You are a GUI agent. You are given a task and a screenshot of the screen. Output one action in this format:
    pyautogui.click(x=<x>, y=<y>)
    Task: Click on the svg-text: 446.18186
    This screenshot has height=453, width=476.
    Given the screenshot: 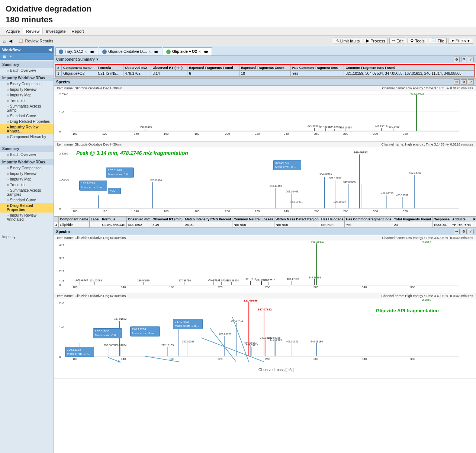 What is the action you would take?
    pyautogui.click(x=317, y=342)
    